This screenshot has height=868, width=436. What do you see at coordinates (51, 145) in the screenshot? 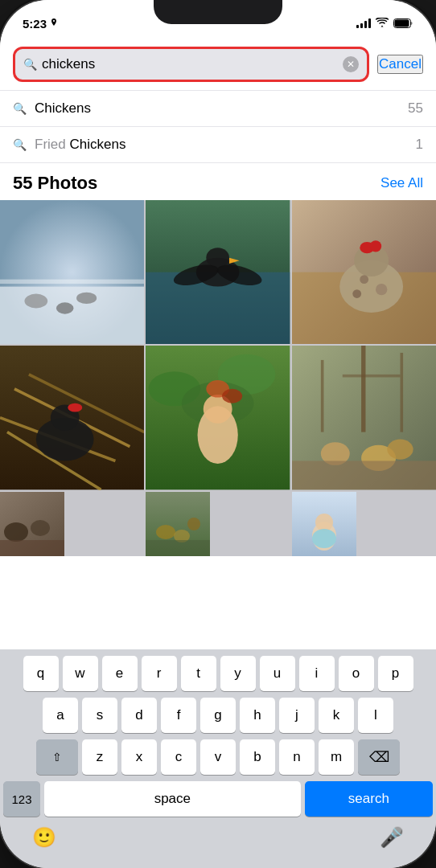
I see `suggestion-prefix: Fried` at bounding box center [51, 145].